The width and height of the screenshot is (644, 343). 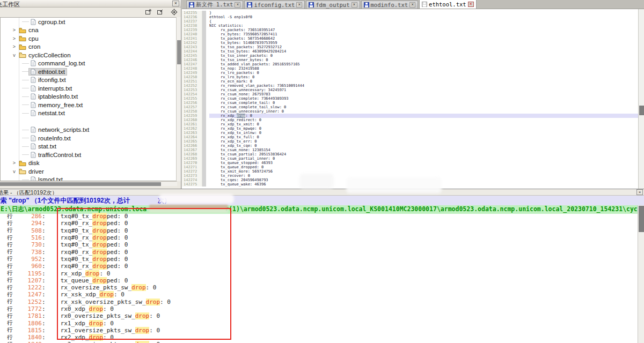 What do you see at coordinates (89, 130) in the screenshot?
I see `tree-item-network_scripts-txt: network_scripts.txt` at bounding box center [89, 130].